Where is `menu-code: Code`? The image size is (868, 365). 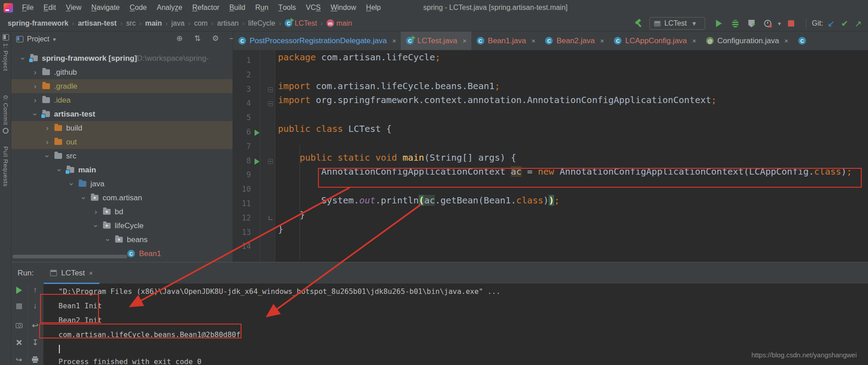 menu-code: Code is located at coordinates (138, 8).